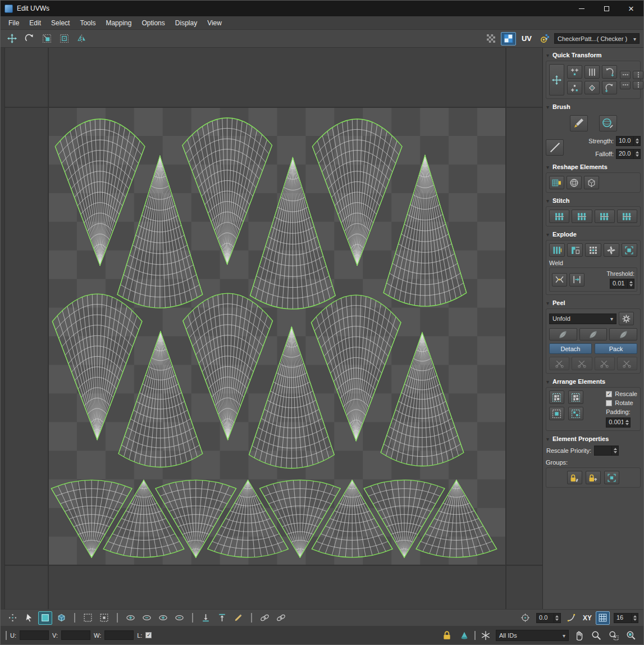 This screenshot has width=644, height=645. I want to click on soft-selection-gizmo-button, so click(12, 618).